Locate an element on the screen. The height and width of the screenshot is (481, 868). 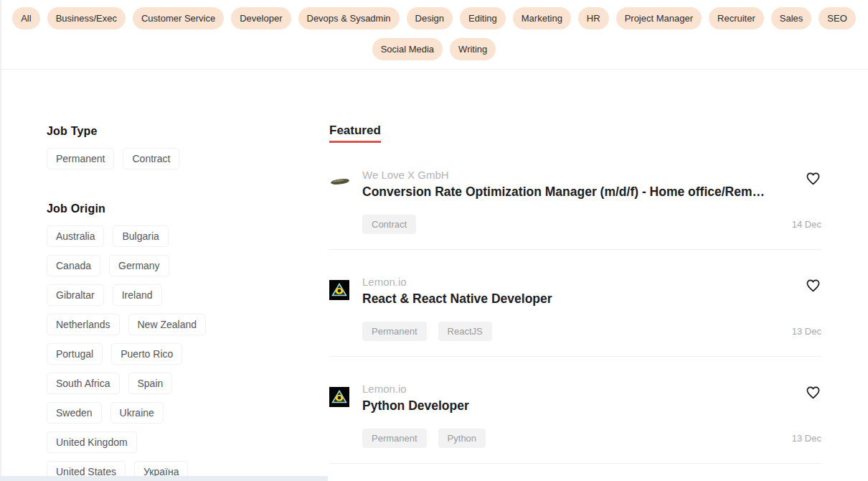
job-card: Lemon.io Python Developer Permanent P is located at coordinates (575, 424).